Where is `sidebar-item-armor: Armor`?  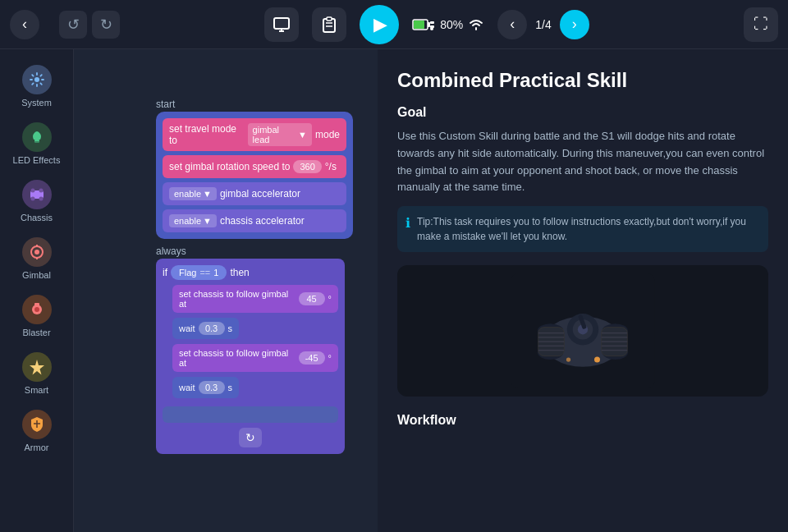
sidebar-item-armor: Armor is located at coordinates (37, 431).